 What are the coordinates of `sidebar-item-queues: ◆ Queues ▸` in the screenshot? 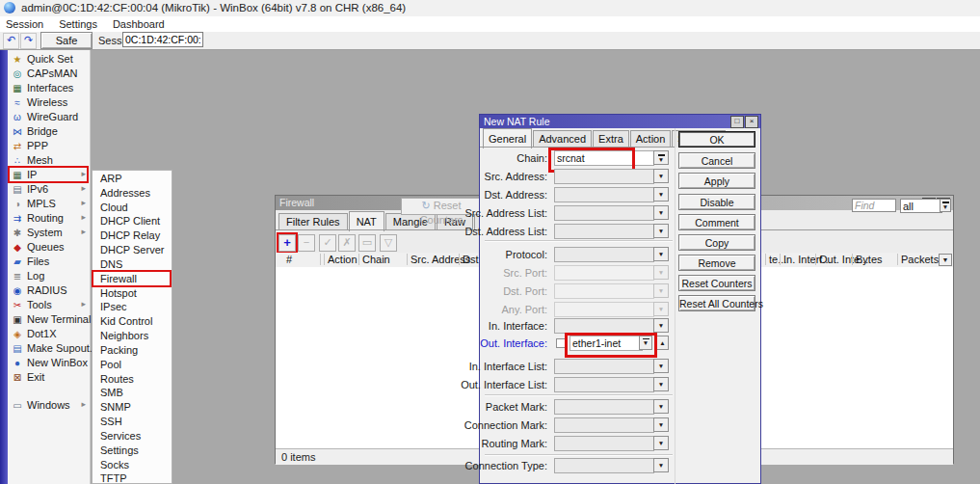 It's located at (48, 247).